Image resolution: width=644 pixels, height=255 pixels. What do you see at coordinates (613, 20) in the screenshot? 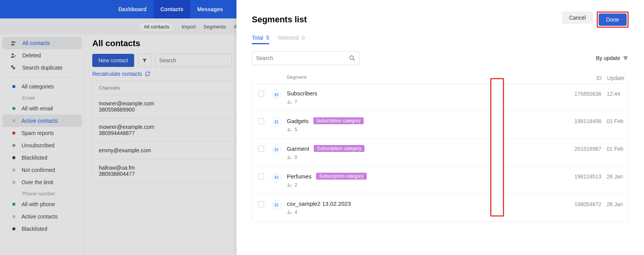
I see `done-highlight-annotation: Done` at bounding box center [613, 20].